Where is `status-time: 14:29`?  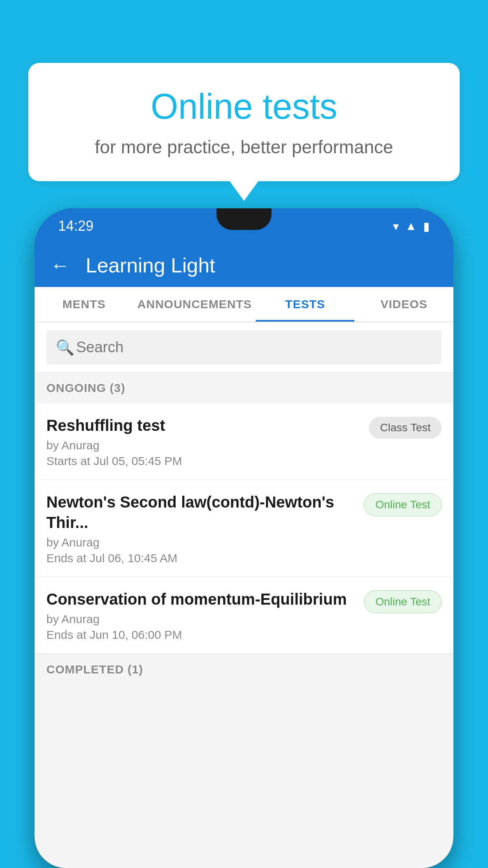 status-time: 14:29 is located at coordinates (76, 226).